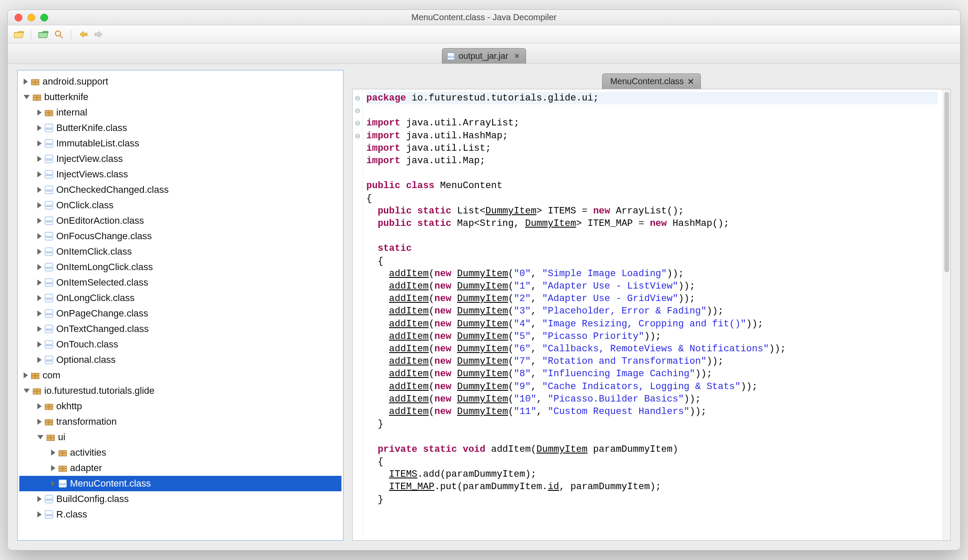 The image size is (968, 560). Describe the element at coordinates (83, 34) in the screenshot. I see `nav-back-button` at that location.